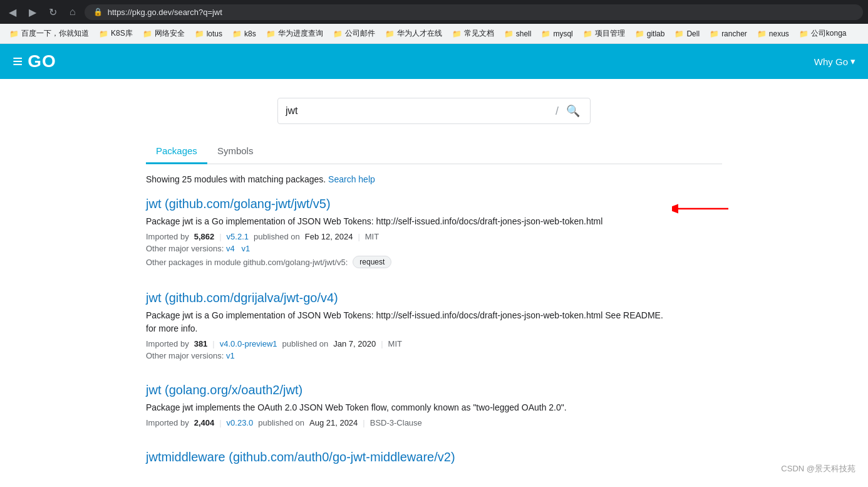 This screenshot has width=868, height=487. Describe the element at coordinates (244, 34) in the screenshot. I see `bookmark-k8s: 📁 k8s` at that location.